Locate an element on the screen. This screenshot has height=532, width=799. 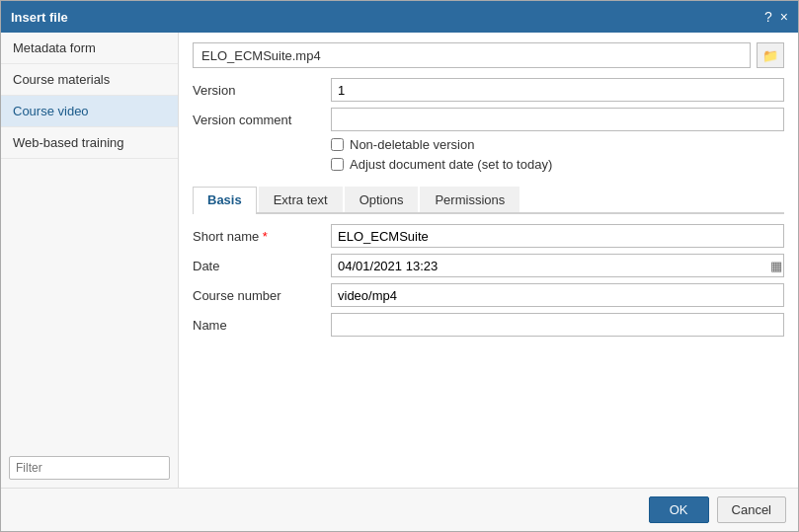
version-comment-row: Version comment is located at coordinates (488, 119).